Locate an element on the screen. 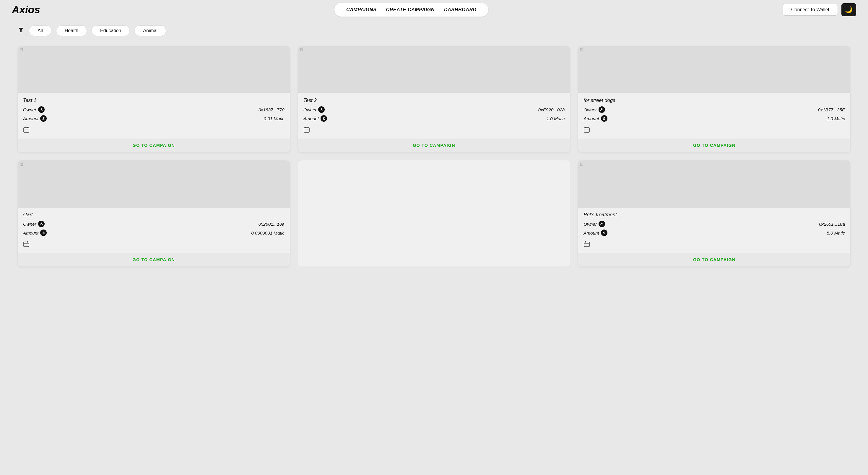 Image resolution: width=868 pixels, height=475 pixels. amount-row-3: Amount $ 0.0000001 Matic is located at coordinates (154, 233).